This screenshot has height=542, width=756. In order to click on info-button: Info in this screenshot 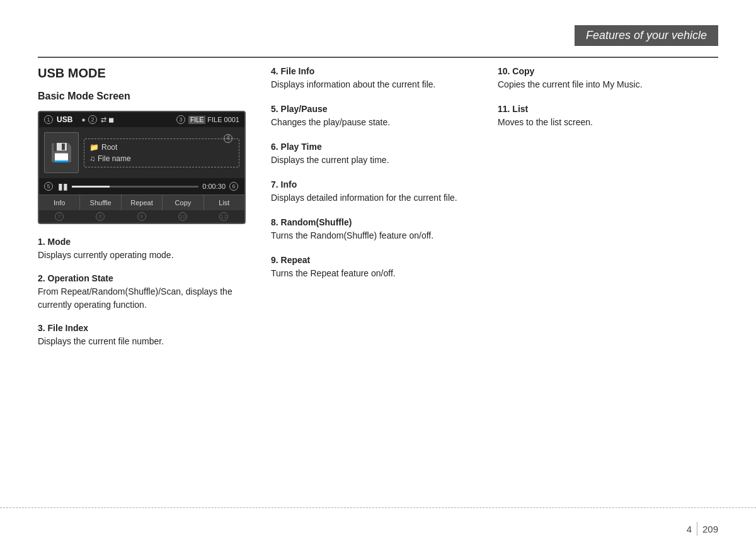, I will do `click(59, 203)`.